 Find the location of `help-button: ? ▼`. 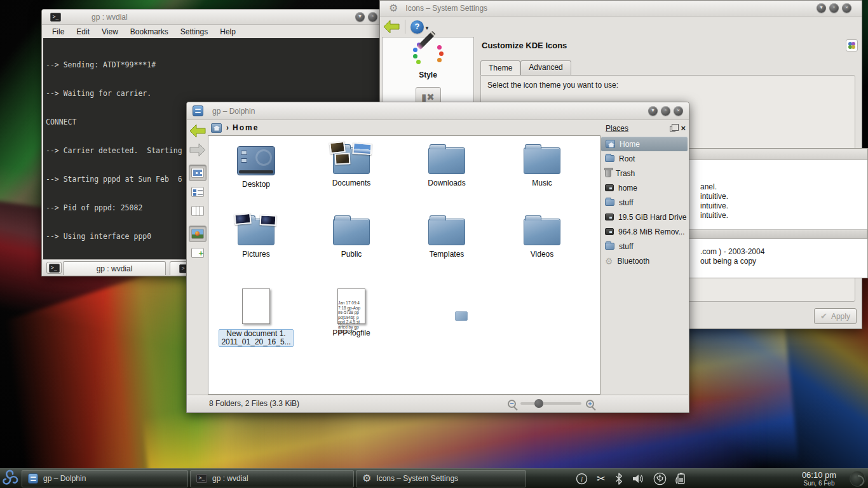

help-button: ? ▼ is located at coordinates (417, 27).